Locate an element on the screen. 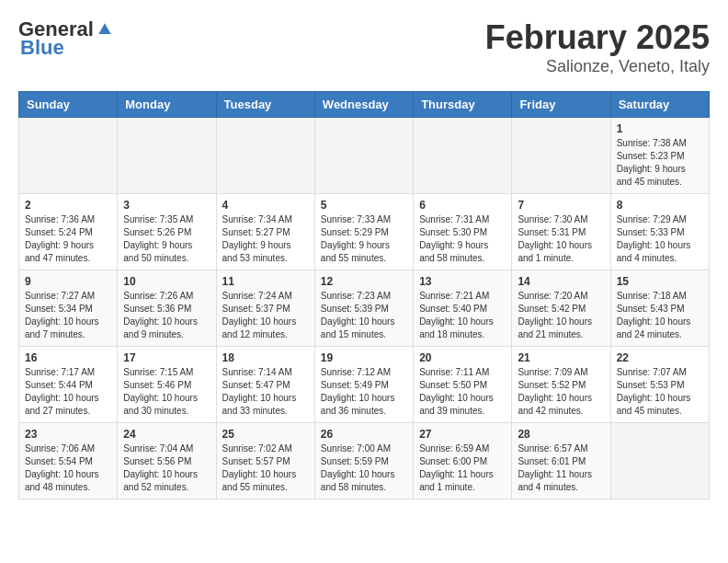 This screenshot has width=728, height=563. day-info: Sunrise: 7:21 AM Sunset: 5:40 PM Dayligh… is located at coordinates (462, 316).